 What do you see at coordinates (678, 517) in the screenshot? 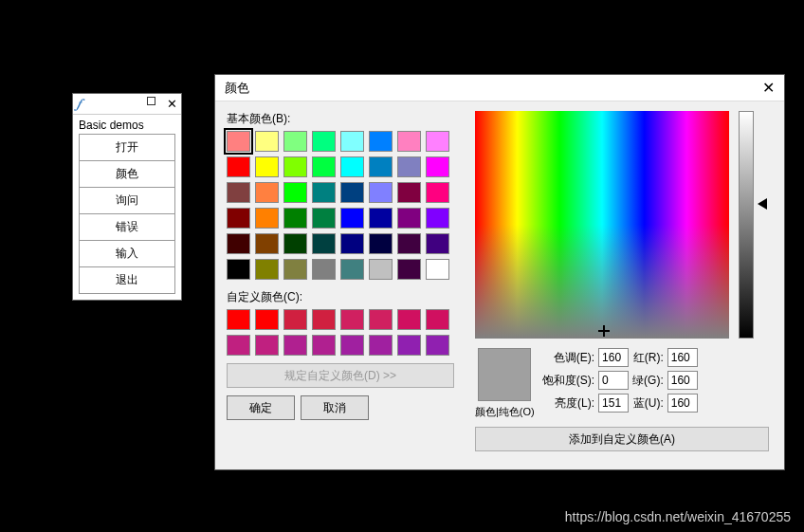
I see `watermark: https://blog.csdn.net/weixin_41670255` at bounding box center [678, 517].